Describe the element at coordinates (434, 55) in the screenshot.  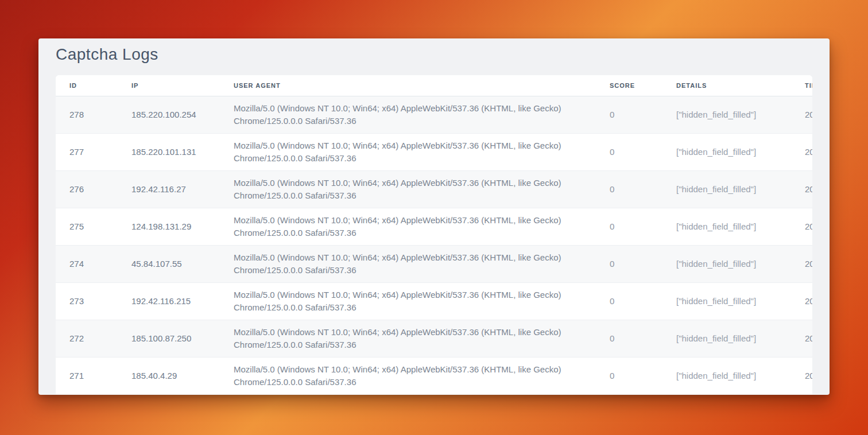
I see `page-title: Captcha Logs` at that location.